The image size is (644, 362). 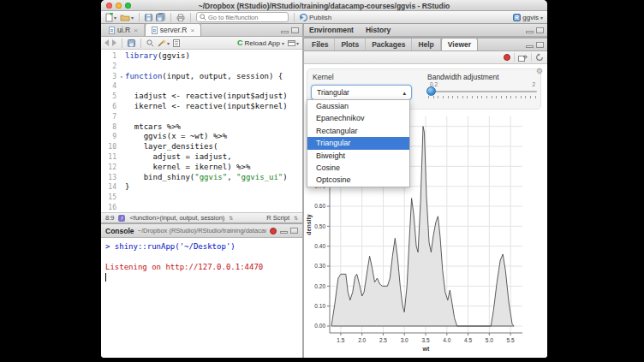 I want to click on environment-history-header: EnvironmentHistory, so click(x=426, y=31).